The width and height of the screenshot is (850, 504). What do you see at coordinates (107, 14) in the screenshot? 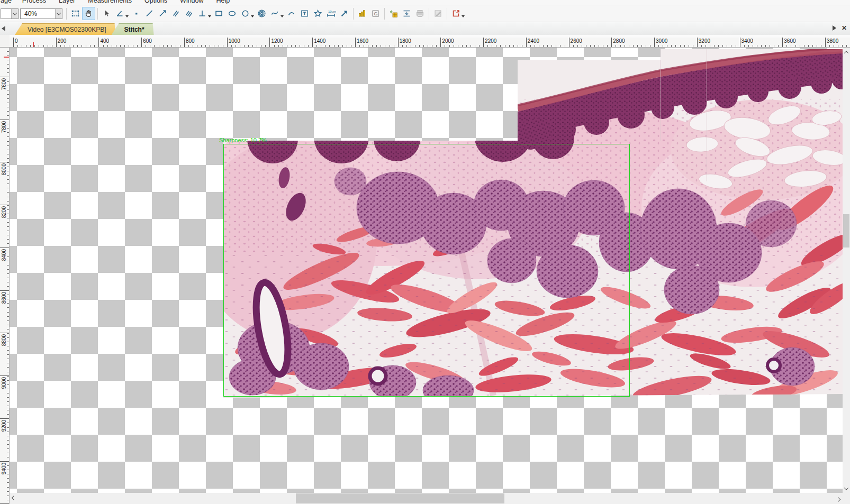
I see `pointer-tool` at bounding box center [107, 14].